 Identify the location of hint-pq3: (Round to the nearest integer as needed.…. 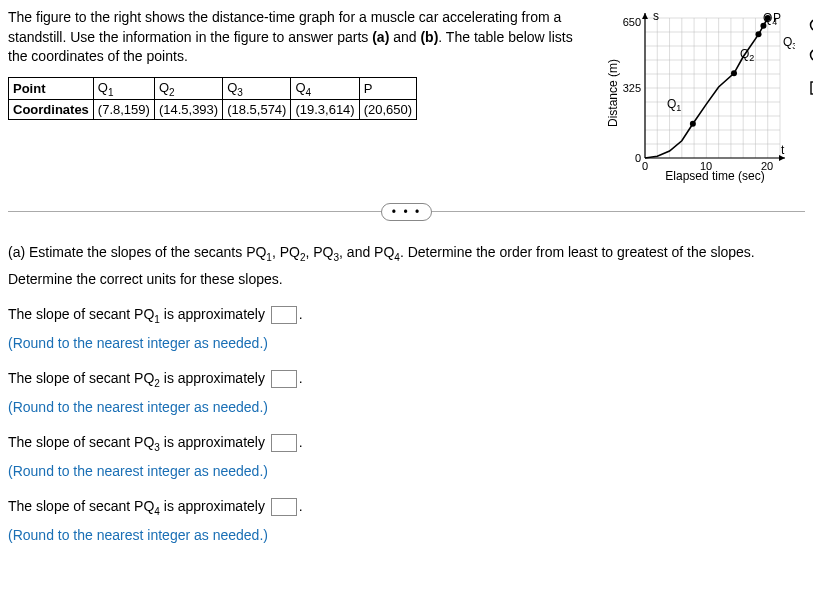
(406, 472).